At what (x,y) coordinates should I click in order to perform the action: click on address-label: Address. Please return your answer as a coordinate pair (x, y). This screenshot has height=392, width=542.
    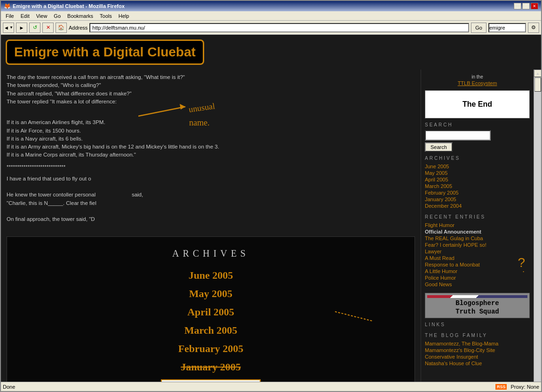
    Looking at the image, I should click on (78, 28).